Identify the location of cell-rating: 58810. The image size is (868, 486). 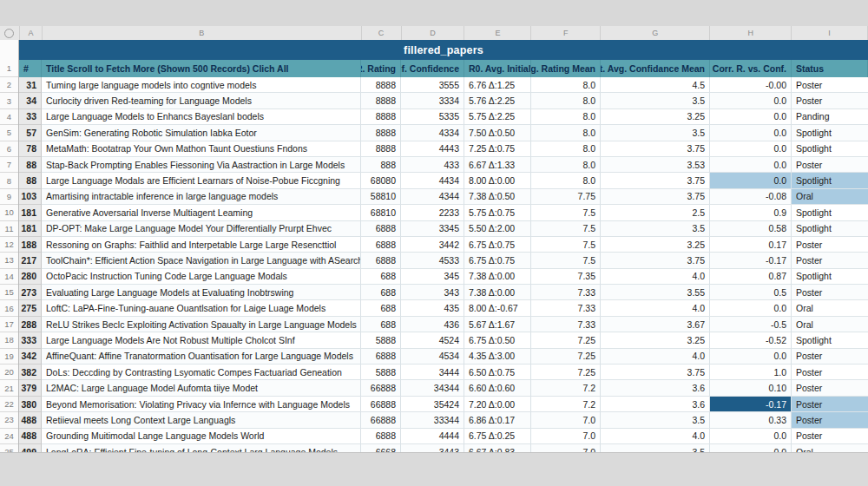
(381, 197).